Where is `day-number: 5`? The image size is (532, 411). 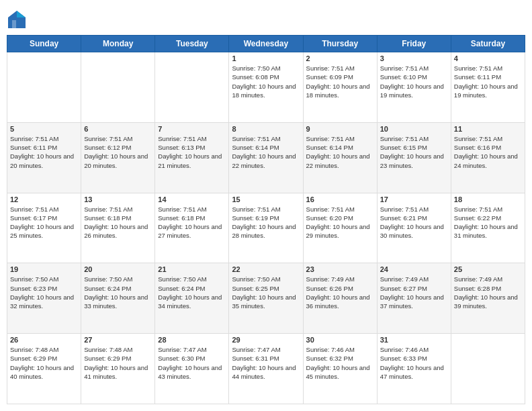 day-number: 5 is located at coordinates (44, 129).